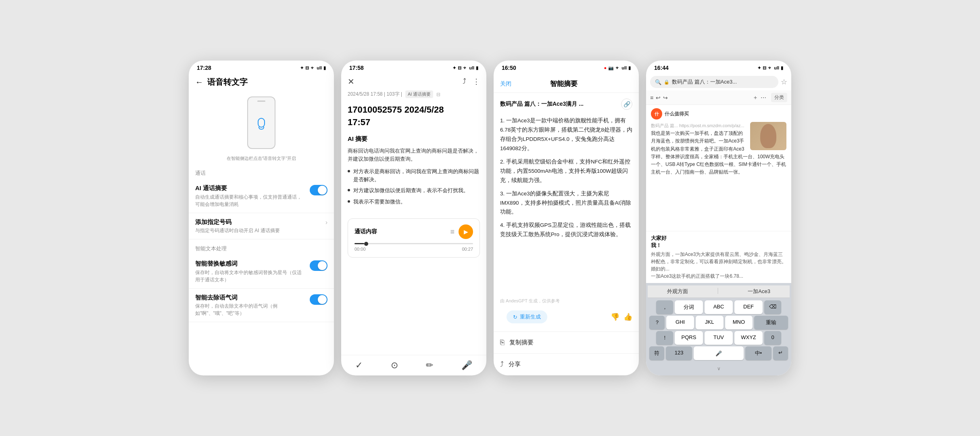 This screenshot has width=980, height=436. Describe the element at coordinates (719, 257) in the screenshot. I see `second-section: 大家好我！ 外观方面，一加Ace3为大家提供有星云黑、鸣沙金、月海蓝三种配色，非…` at that location.